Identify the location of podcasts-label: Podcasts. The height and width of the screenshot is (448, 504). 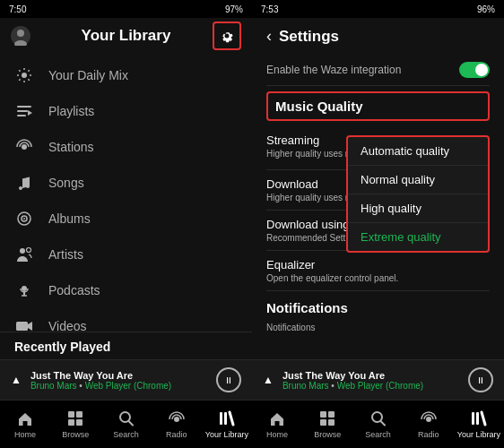
(74, 290).